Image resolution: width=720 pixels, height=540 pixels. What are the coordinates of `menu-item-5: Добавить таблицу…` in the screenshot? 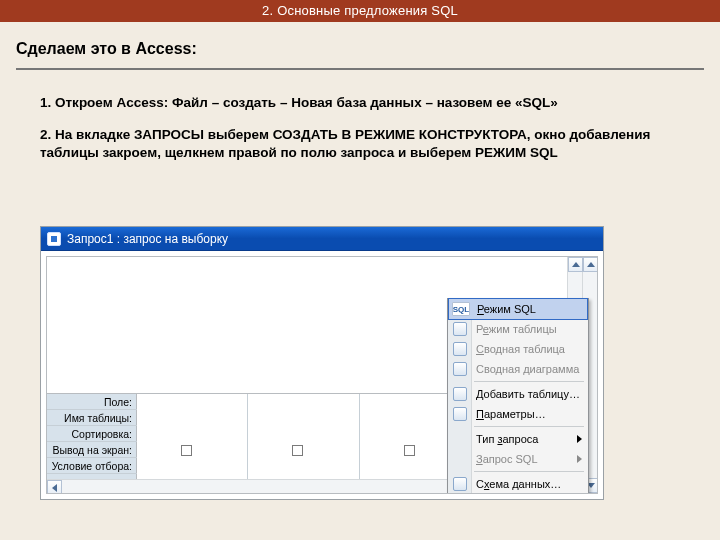 It's located at (518, 394).